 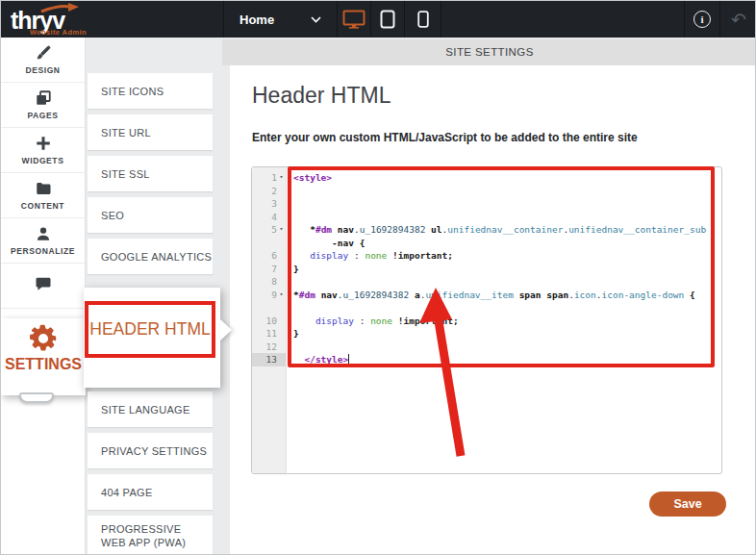 I want to click on editor-gutter: 1▾2345▾6789▾10111213, so click(x=269, y=320).